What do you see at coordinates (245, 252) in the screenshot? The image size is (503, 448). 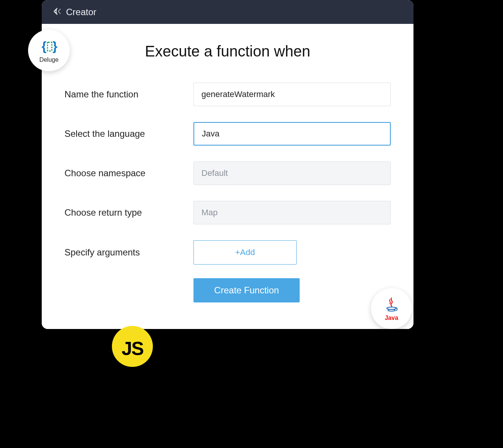 I see `add-argument-button: +Add` at bounding box center [245, 252].